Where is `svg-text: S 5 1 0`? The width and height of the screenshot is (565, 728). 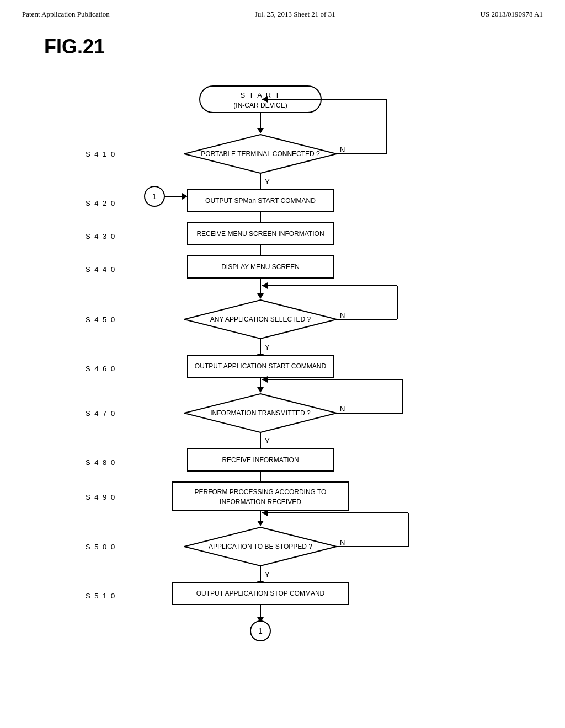 svg-text: S 5 1 0 is located at coordinates (100, 596).